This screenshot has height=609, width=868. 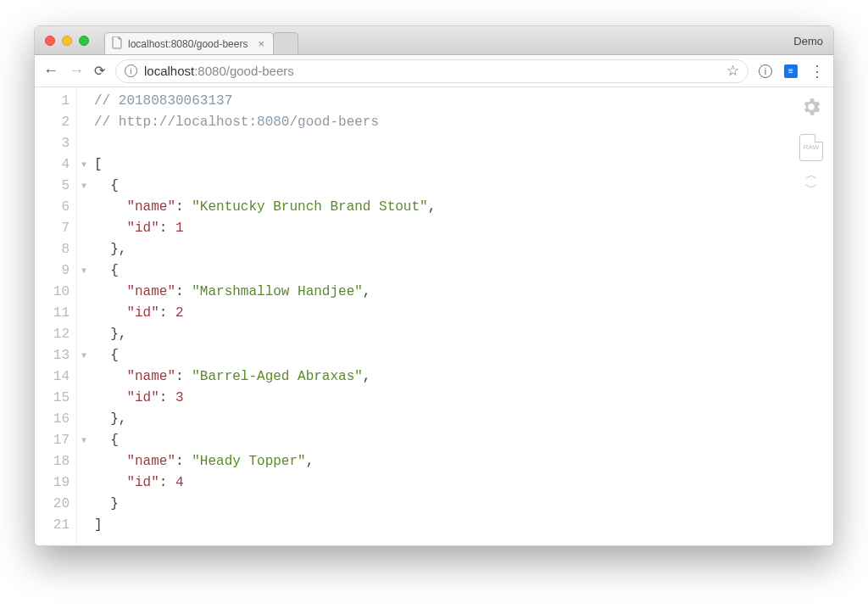 I want to click on code-line: "name": "Marshmallow Handjee",, so click(x=464, y=292).